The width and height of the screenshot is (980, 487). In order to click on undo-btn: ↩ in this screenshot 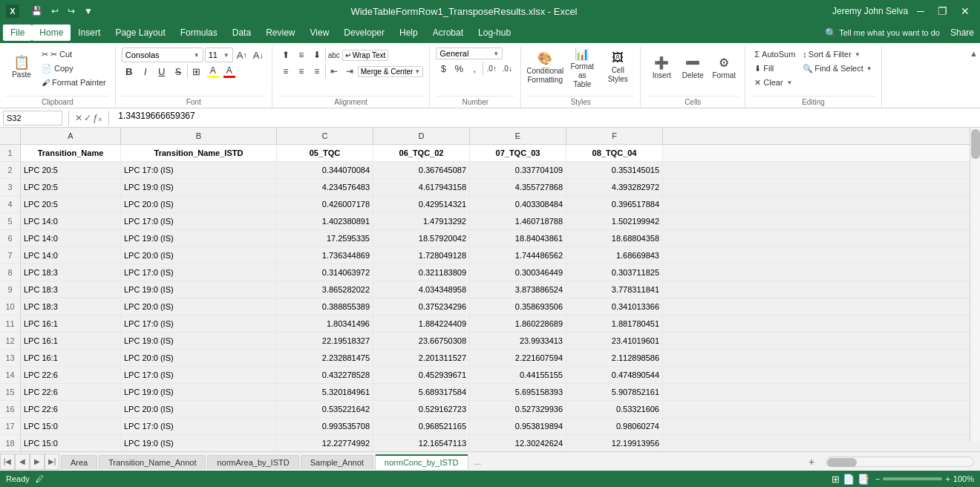, I will do `click(55, 11)`.